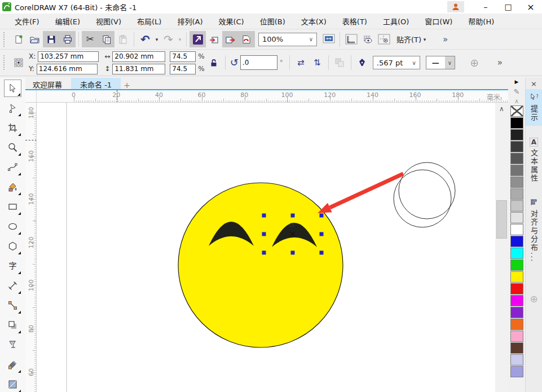 The height and width of the screenshot is (392, 542). I want to click on zoom-level-combobox: 100% ∨, so click(288, 39).